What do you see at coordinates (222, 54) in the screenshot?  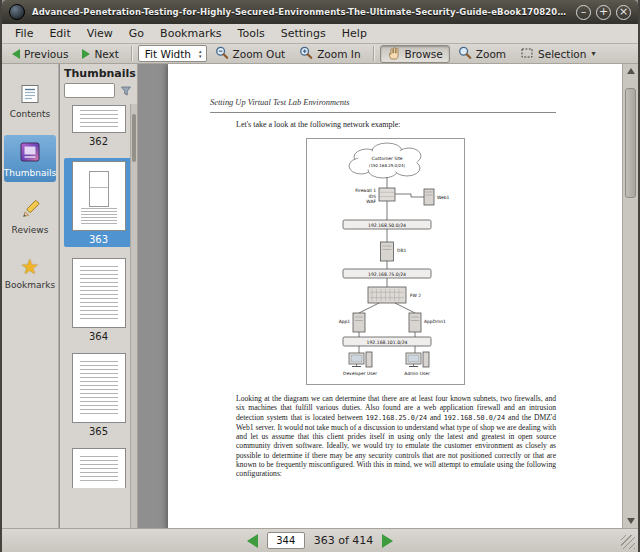 I see `zoom-out-icon` at bounding box center [222, 54].